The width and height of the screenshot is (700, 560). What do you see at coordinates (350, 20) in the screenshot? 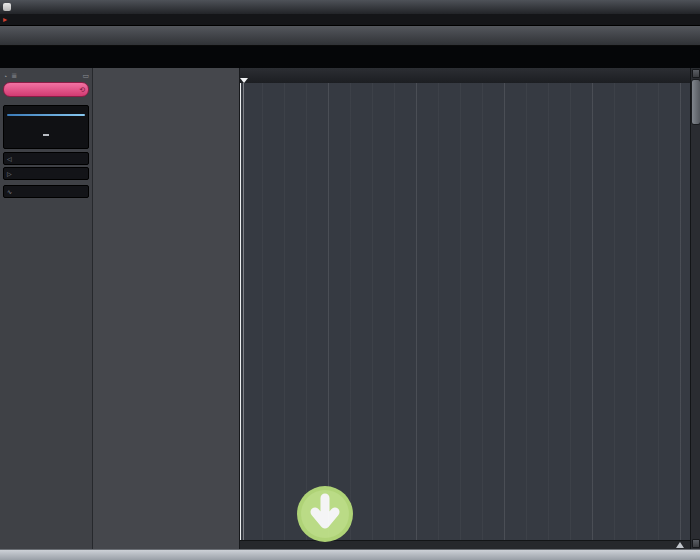
I see `menu-bar: ▸` at bounding box center [350, 20].